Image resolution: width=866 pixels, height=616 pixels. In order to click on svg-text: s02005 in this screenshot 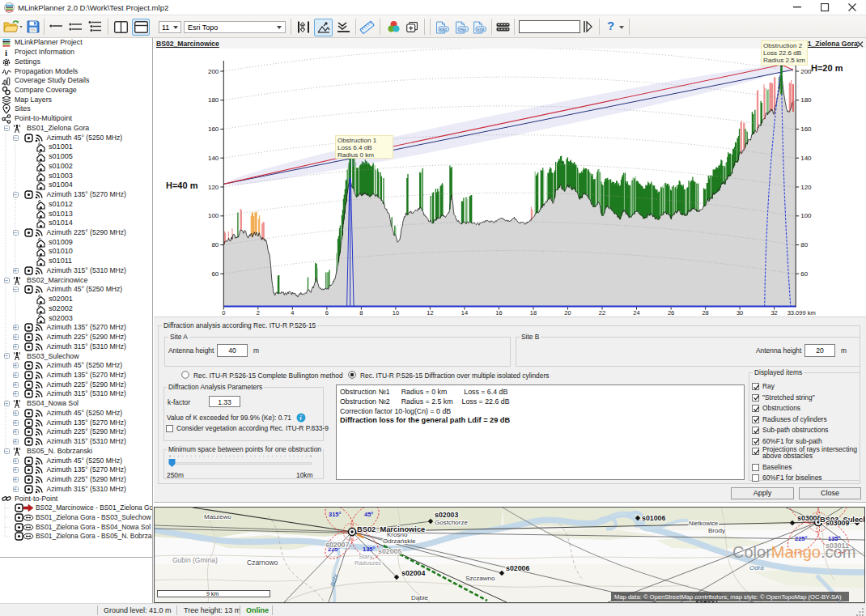, I will do `click(390, 551)`.